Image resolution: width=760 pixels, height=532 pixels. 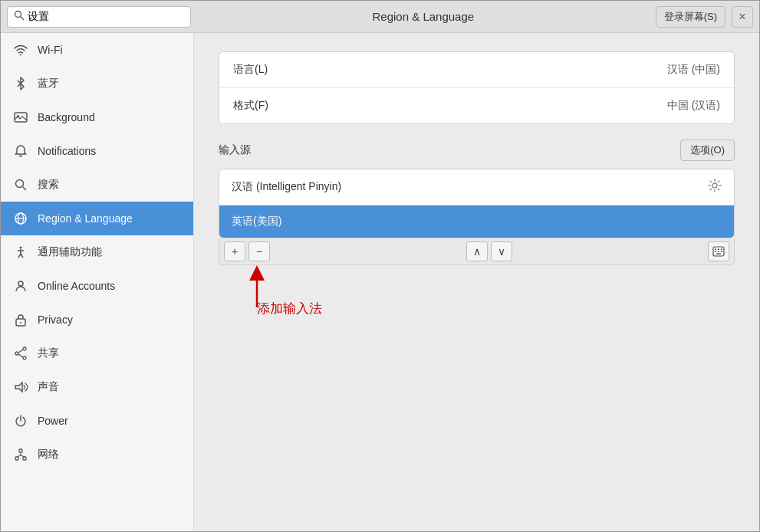 What do you see at coordinates (97, 286) in the screenshot?
I see `sidebar-item-online-accounts: Online Accounts` at bounding box center [97, 286].